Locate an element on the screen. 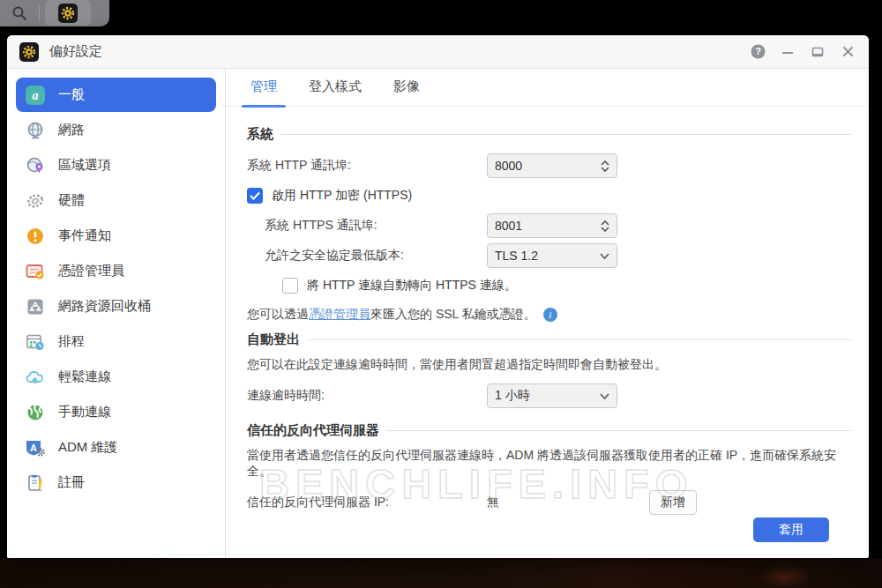 The image size is (882, 588). taskbar-separator is located at coordinates (39, 13).